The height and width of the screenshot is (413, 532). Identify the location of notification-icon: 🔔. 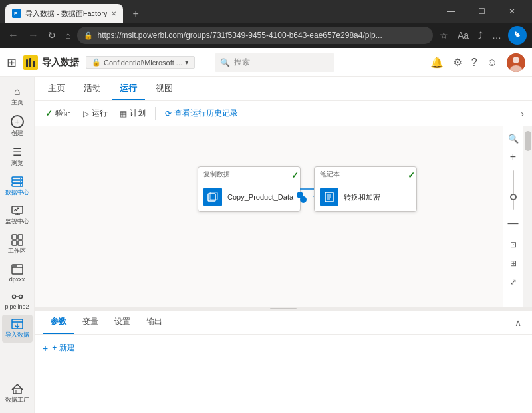
(437, 63).